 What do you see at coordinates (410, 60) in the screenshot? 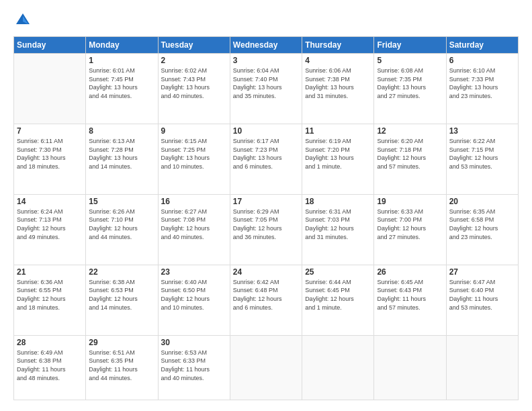
I see `day-number: 5` at bounding box center [410, 60].